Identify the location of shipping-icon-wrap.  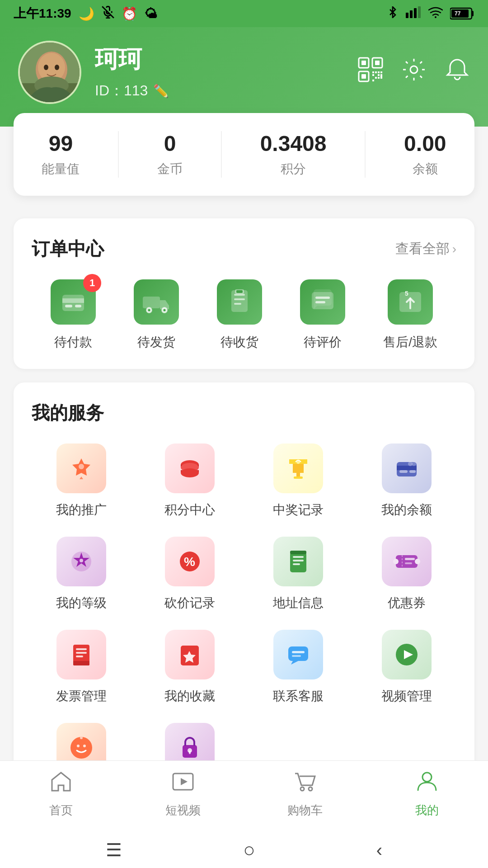
(156, 302).